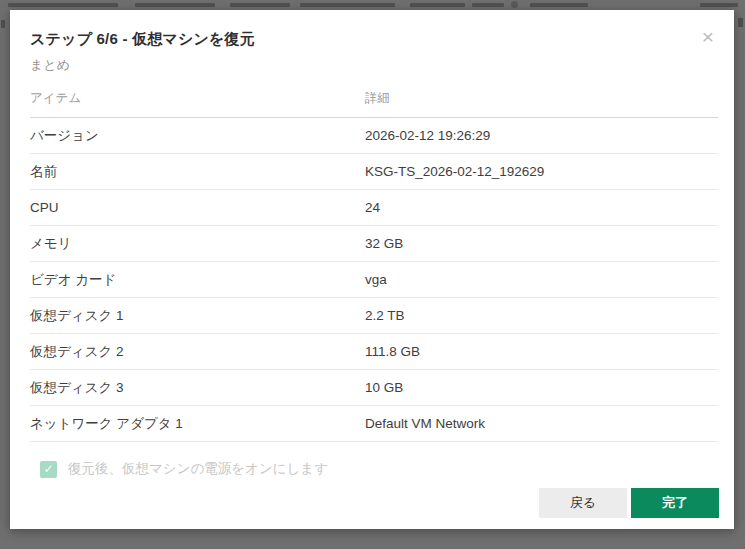  Describe the element at coordinates (374, 244) in the screenshot. I see `table-row-memory: メモリ 32 GB` at that location.